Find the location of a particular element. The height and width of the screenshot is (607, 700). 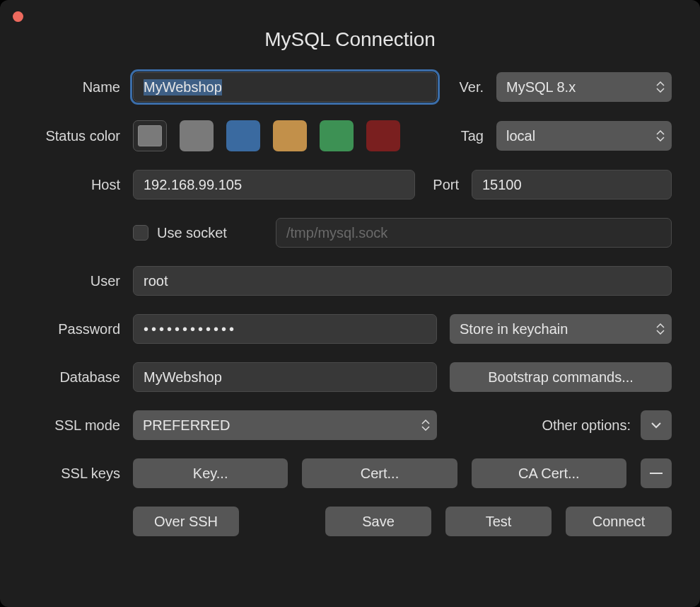

tag-label: Tag is located at coordinates (467, 136).